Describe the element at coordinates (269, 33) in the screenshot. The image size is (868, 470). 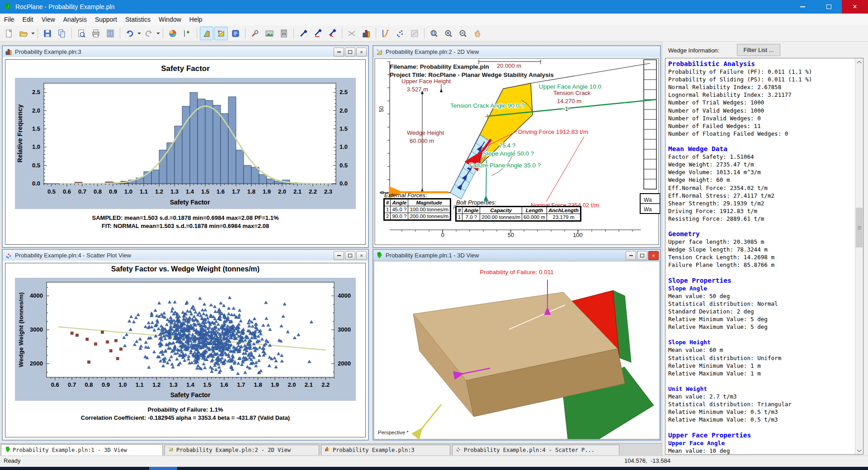
I see `toolbar-picture-button` at that location.